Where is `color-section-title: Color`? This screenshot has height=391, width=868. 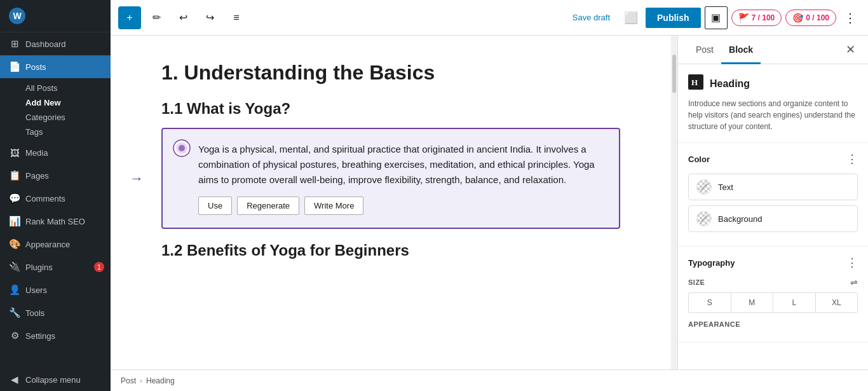 color-section-title: Color is located at coordinates (699, 159).